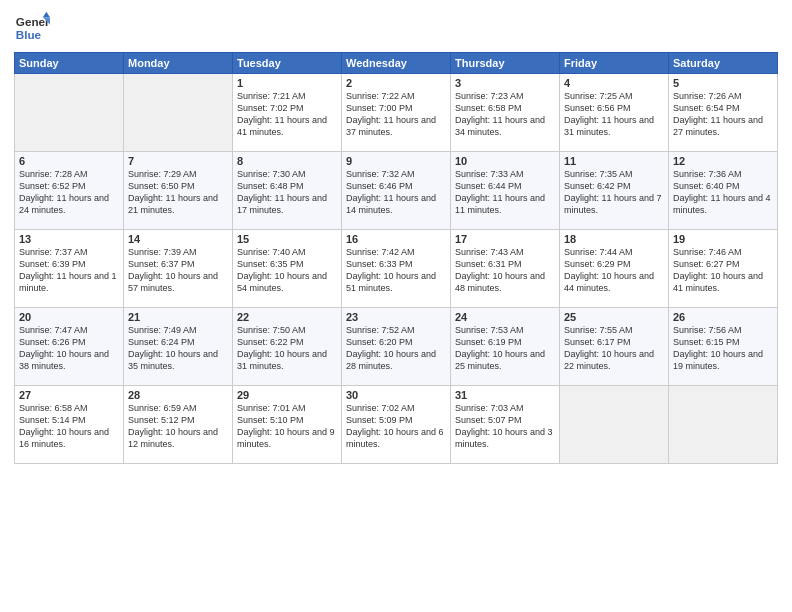  Describe the element at coordinates (396, 64) in the screenshot. I see `weekday-header-row: SundayMondayTuesdayWednesdayThursdayFrid…` at that location.